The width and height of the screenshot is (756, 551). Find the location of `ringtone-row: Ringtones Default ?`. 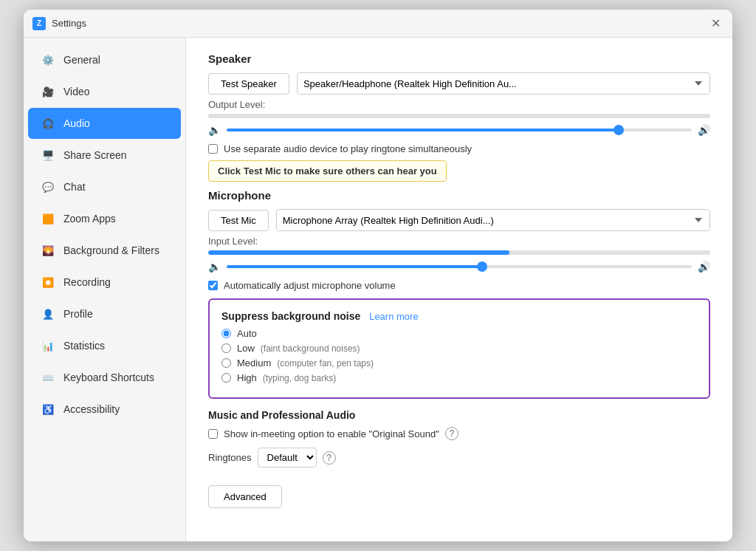

ringtone-row: Ringtones Default ? is located at coordinates (459, 458).